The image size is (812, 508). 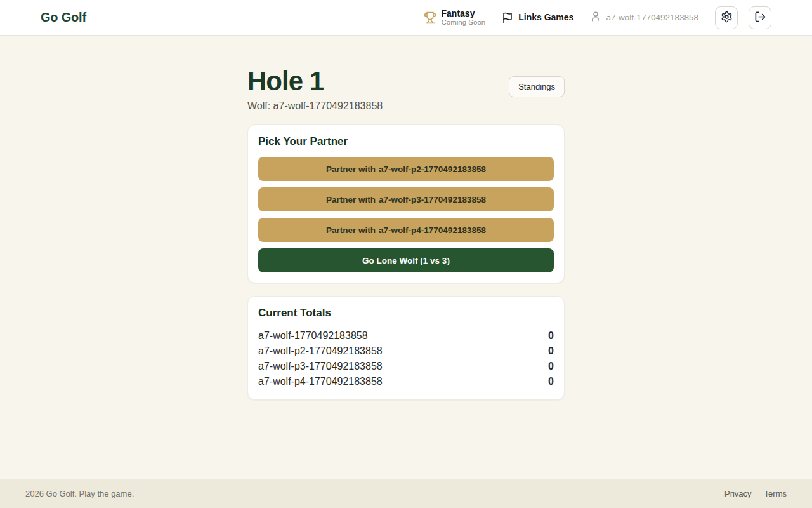 What do you see at coordinates (315, 106) in the screenshot?
I see `wolf-subtitle: Wolf: a7-wolf-1770492183858` at bounding box center [315, 106].